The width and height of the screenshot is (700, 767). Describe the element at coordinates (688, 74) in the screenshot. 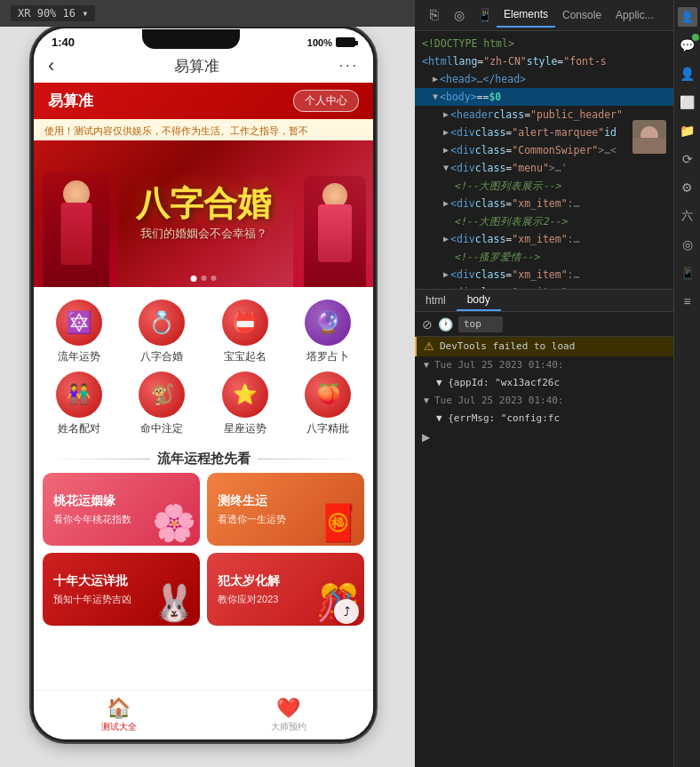

I see `sidebar-icon-person: 👤` at that location.